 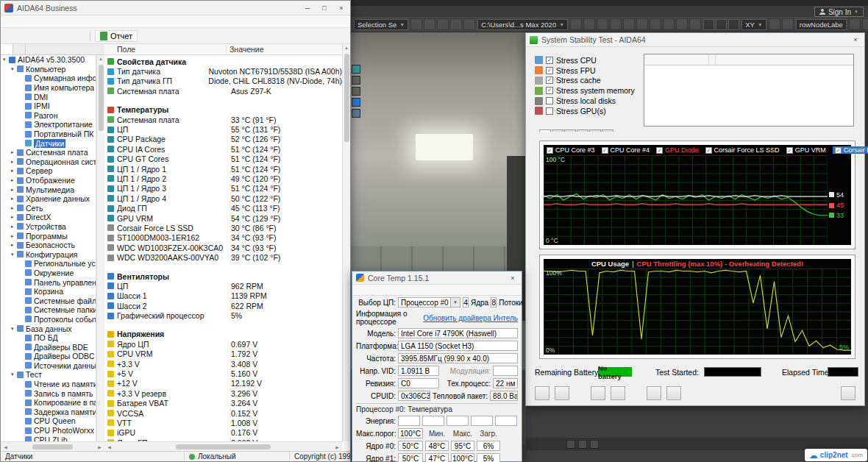 I want to click on sensor-row: Тип датчика ГП Diode, CHiL CHL8318 (NV-D…, so click(x=224, y=81).